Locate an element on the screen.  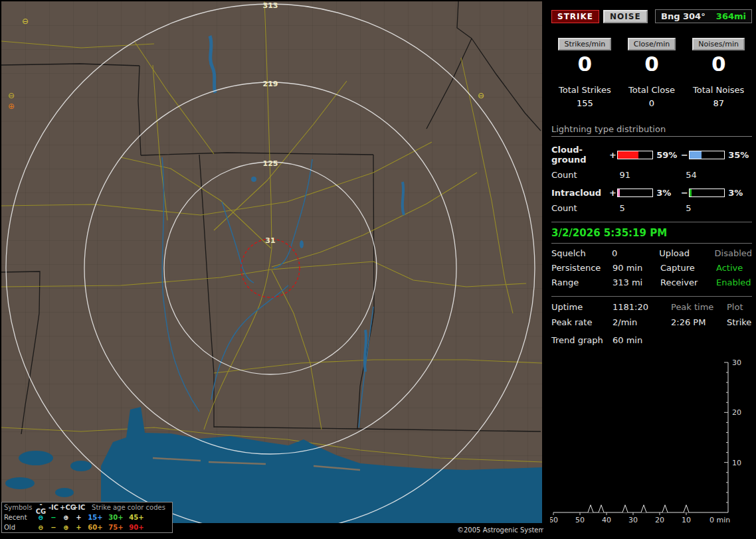
strike-button: STRIKE is located at coordinates (575, 17).